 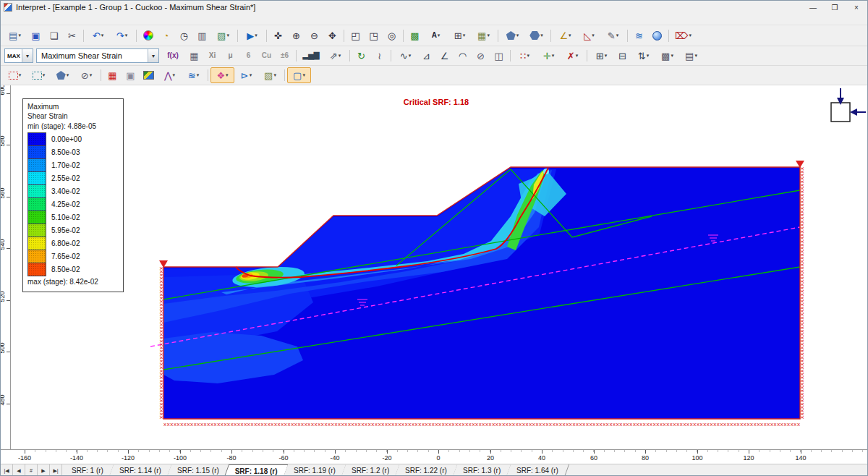 I want to click on measure-angle-dropdown: ∠▾, so click(x=566, y=36).